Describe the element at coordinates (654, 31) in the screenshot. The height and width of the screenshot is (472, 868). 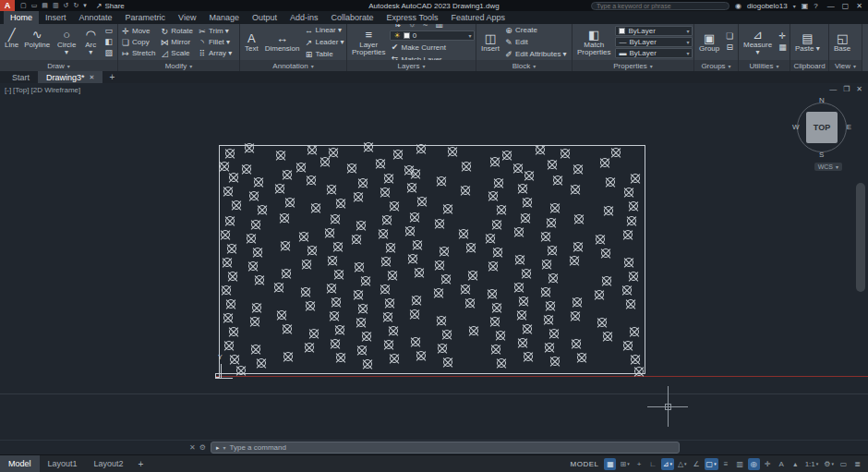
I see `properties-combo-0: ByLayer▾` at that location.